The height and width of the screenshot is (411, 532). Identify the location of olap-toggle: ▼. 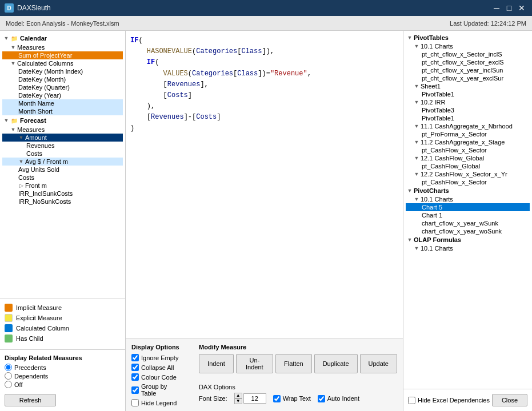
(410, 240).